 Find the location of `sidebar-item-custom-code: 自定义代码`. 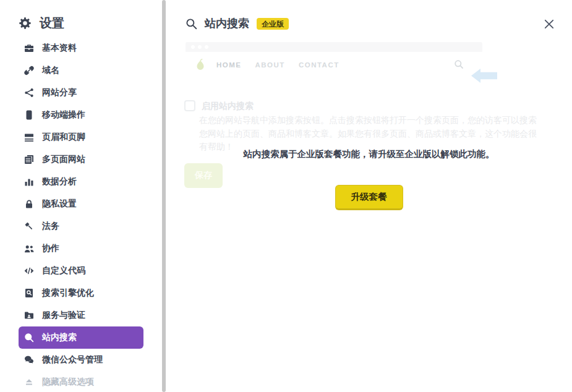

sidebar-item-custom-code: 自定义代码 is located at coordinates (81, 271).